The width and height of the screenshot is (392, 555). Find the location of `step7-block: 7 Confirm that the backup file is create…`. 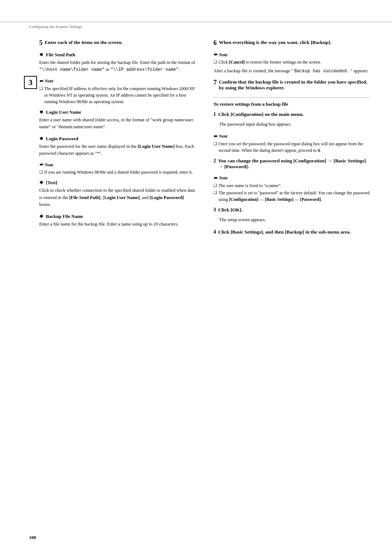

step7-block: 7 Confirm that the backup file is create… is located at coordinates (292, 85).